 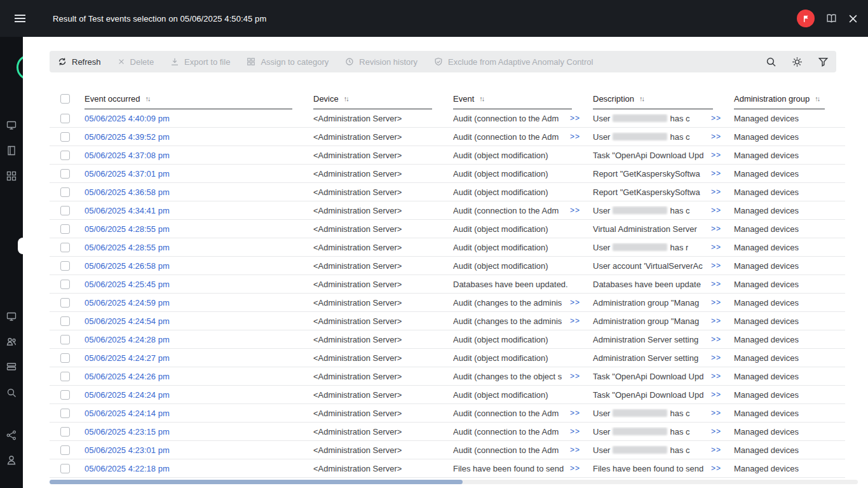 What do you see at coordinates (381, 62) in the screenshot?
I see `revision-history-button: Revision history` at bounding box center [381, 62].